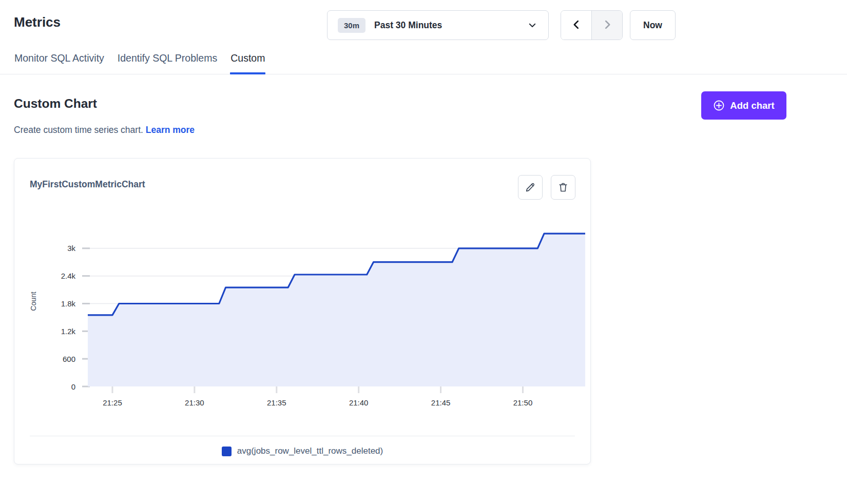 The width and height of the screenshot is (847, 504). I want to click on page-title: Metrics, so click(37, 23).